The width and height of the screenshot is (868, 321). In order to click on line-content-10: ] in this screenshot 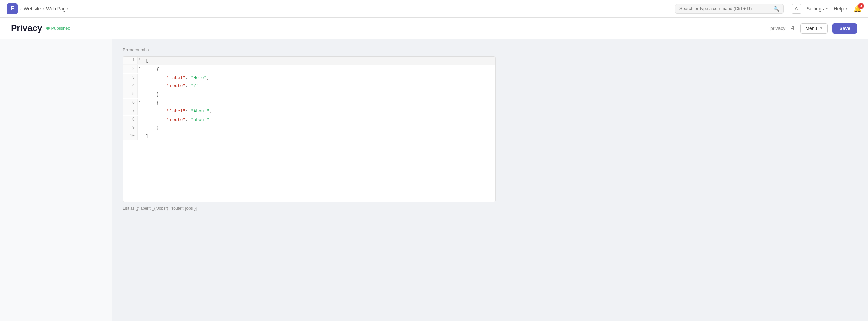, I will do `click(319, 137)`.